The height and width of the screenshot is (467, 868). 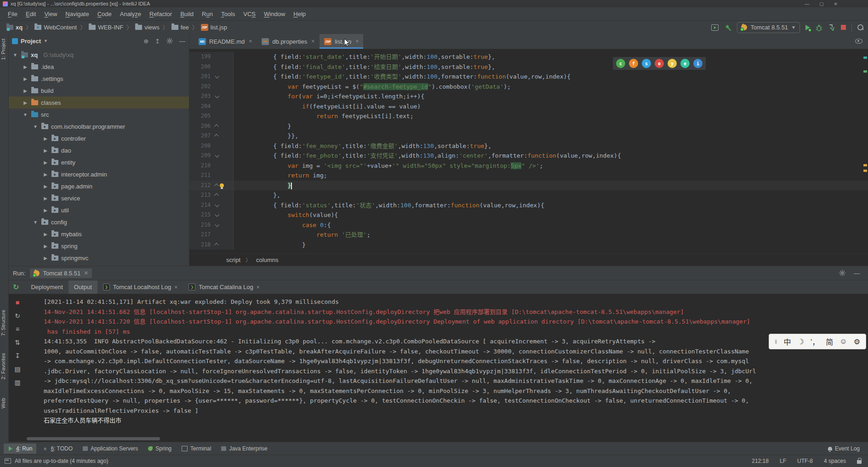 What do you see at coordinates (685, 63) in the screenshot?
I see `edge-browser-icon: e` at bounding box center [685, 63].